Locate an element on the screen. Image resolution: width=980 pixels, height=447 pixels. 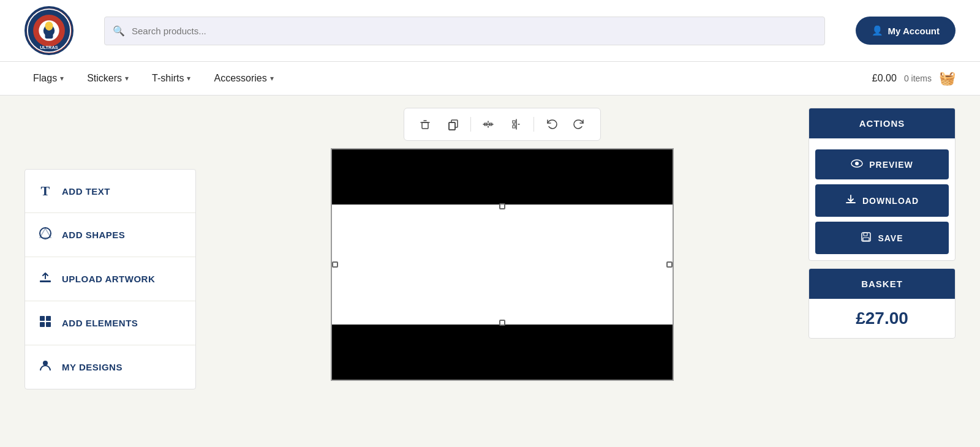
sidebar-add-text-label: ADD TEXT is located at coordinates (86, 191).